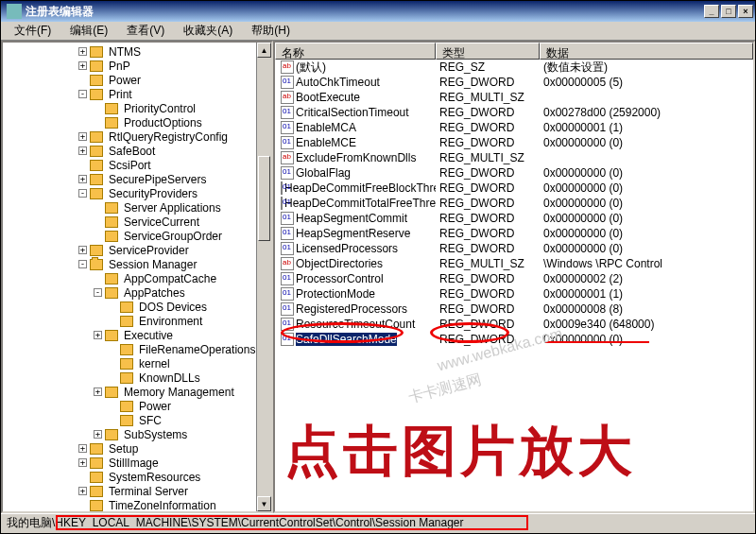 The image size is (756, 534). I want to click on column-type: 类型, so click(488, 51).